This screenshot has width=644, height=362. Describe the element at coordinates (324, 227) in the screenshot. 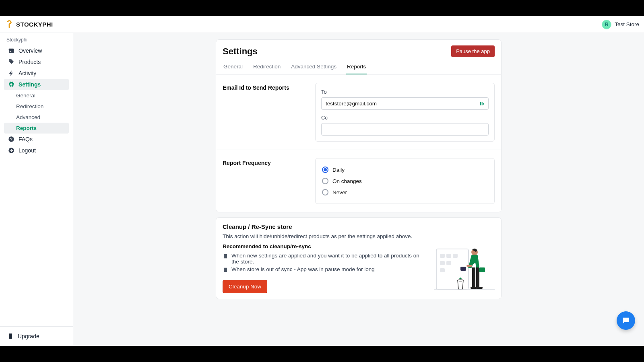

I see `cleanup-title: Cleanup / Re-Sync store` at that location.